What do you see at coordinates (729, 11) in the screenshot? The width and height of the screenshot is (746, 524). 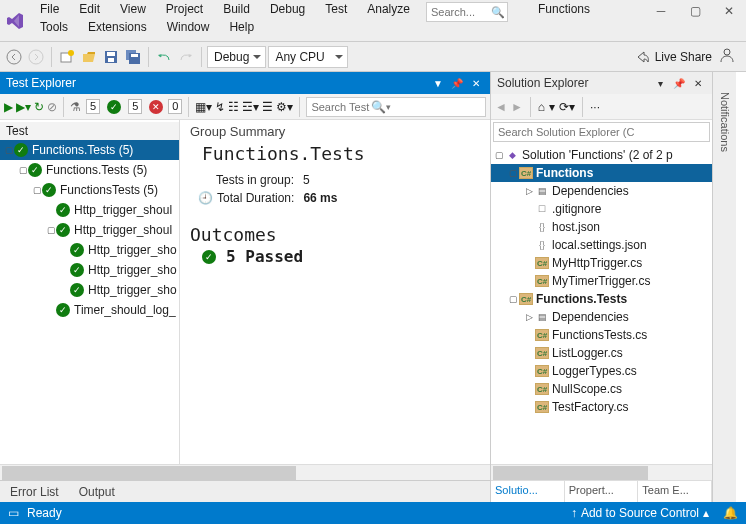 I see `close-button: ✕` at bounding box center [729, 11].